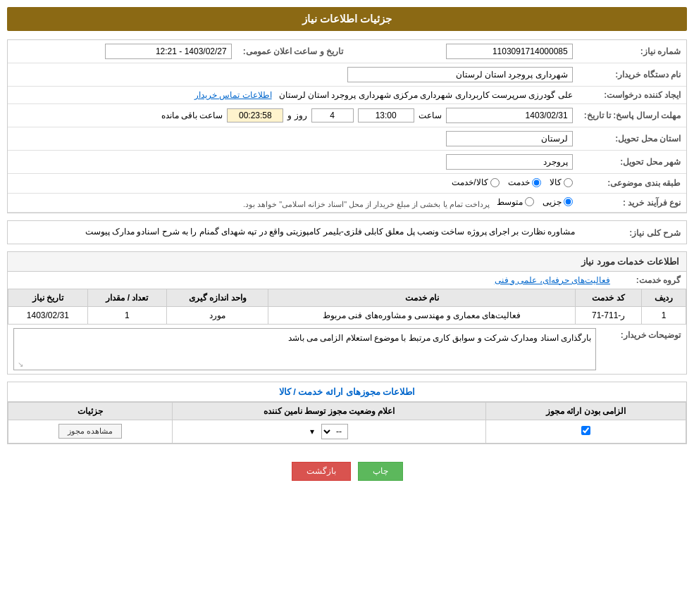 The width and height of the screenshot is (694, 616). I want to click on radio-motawaset-label: متوسط, so click(510, 202).